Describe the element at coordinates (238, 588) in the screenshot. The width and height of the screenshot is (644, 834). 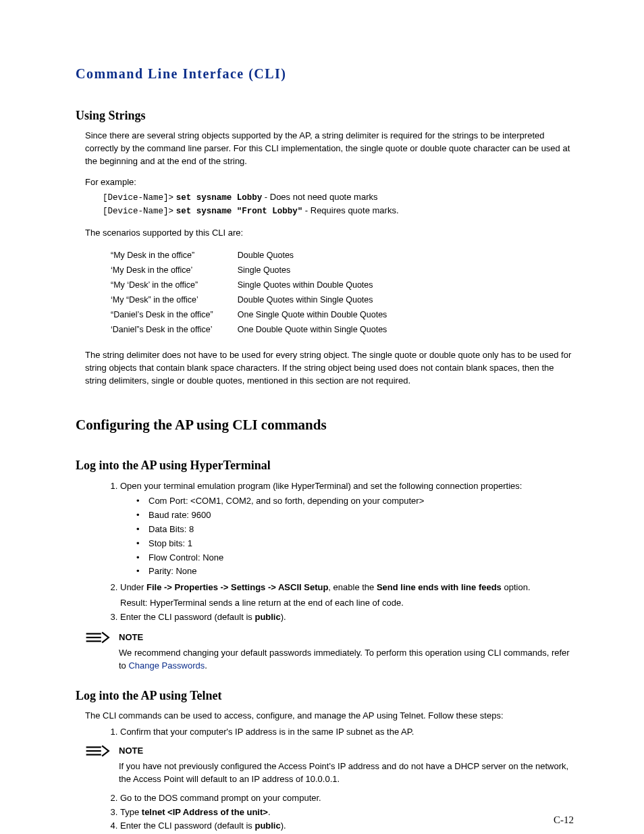
I see `bold-text: File -> Properties -> Settings -> ASCII …` at that location.